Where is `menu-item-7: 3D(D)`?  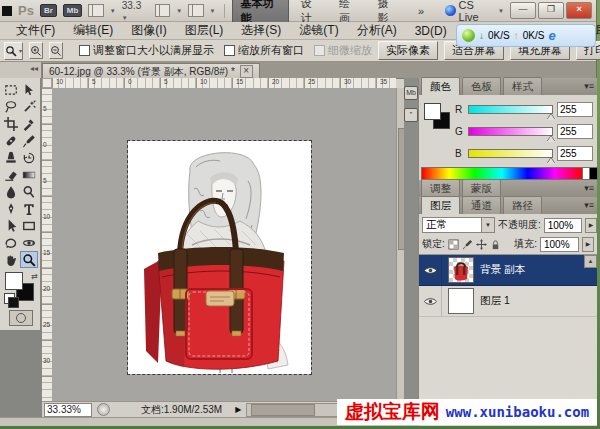 menu-item-7: 3D(D) is located at coordinates (431, 31).